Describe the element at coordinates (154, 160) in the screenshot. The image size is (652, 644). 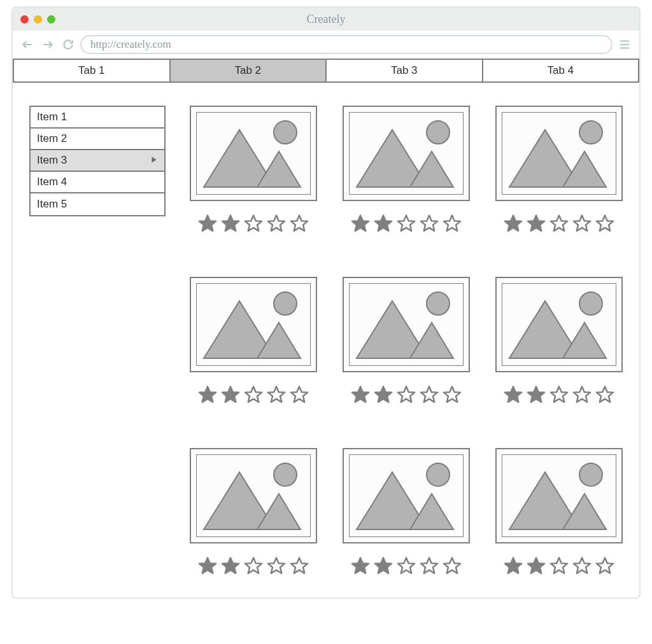
I see `chevron-right-icon` at that location.